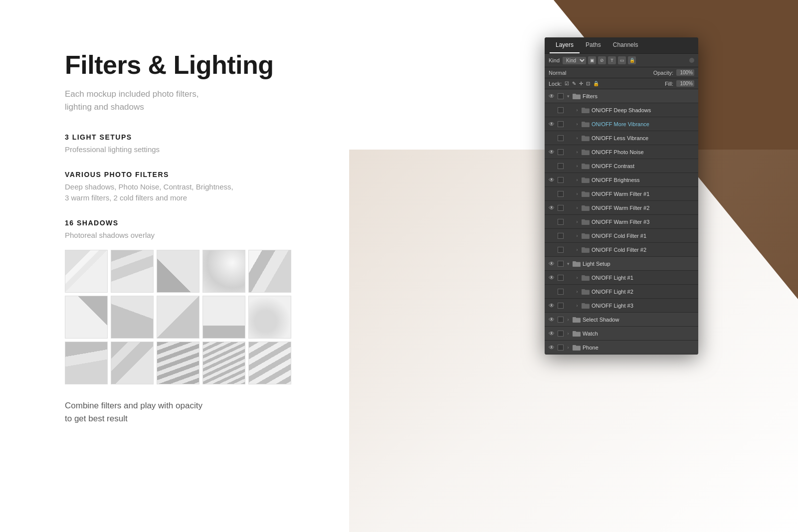  I want to click on layer-row-watch: 👁 › Watch, so click(621, 334).